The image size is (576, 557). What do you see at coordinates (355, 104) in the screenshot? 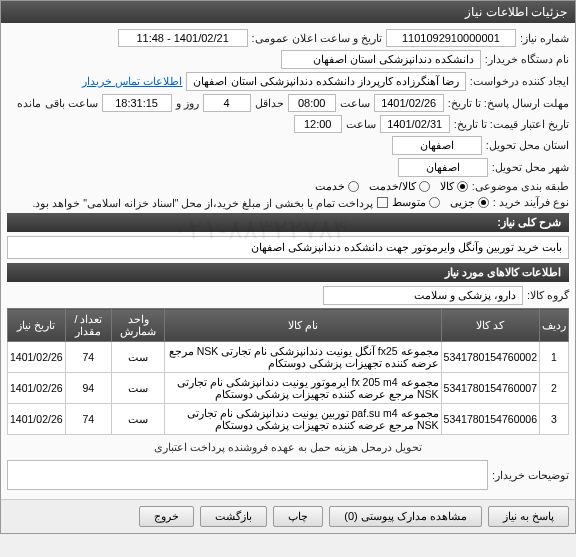
I see `time-label-1: ساعت` at bounding box center [355, 104].